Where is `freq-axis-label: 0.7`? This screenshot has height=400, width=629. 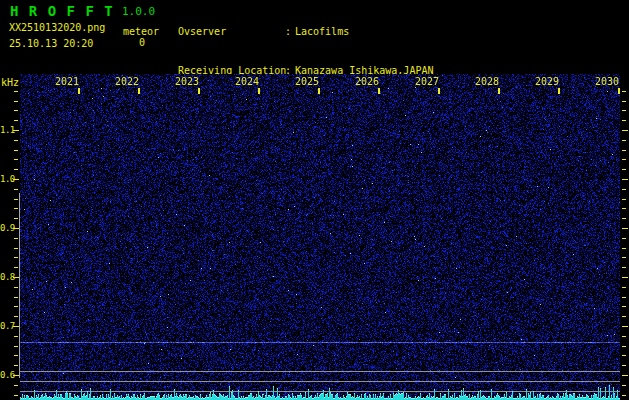 freq-axis-label: 0.7 is located at coordinates (6, 326).